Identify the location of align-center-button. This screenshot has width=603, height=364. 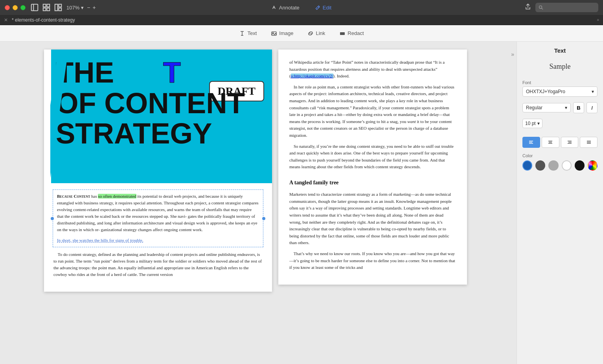
(550, 142).